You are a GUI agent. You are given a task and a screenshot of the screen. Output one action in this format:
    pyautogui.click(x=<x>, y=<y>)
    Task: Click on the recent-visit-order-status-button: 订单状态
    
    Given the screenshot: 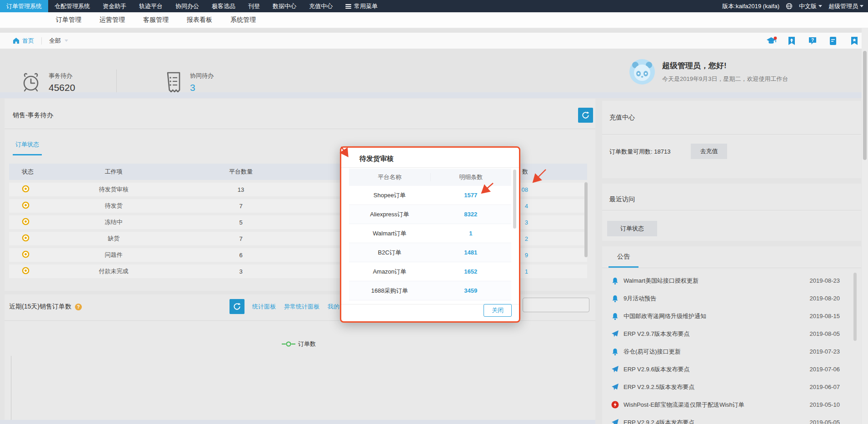 What is the action you would take?
    pyautogui.click(x=632, y=229)
    